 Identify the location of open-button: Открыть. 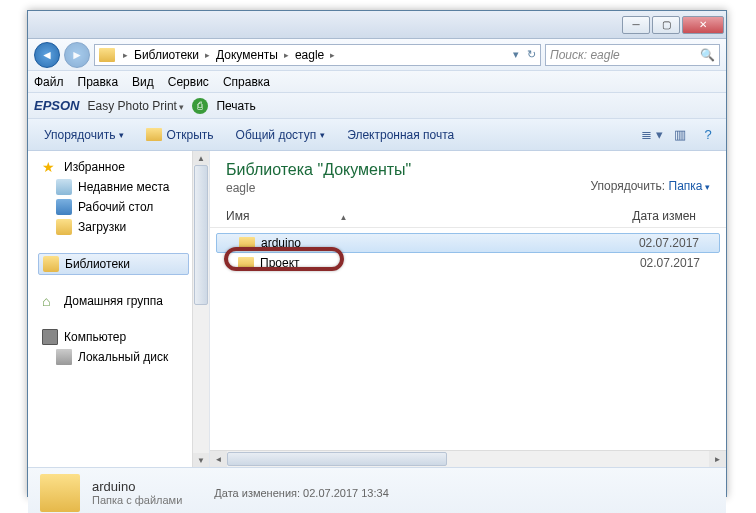
(180, 135).